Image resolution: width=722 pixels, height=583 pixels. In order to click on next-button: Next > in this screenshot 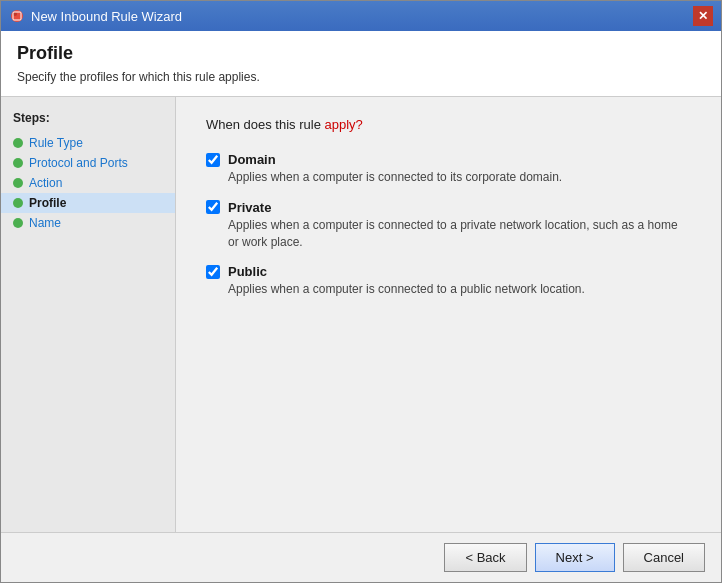, I will do `click(575, 558)`.